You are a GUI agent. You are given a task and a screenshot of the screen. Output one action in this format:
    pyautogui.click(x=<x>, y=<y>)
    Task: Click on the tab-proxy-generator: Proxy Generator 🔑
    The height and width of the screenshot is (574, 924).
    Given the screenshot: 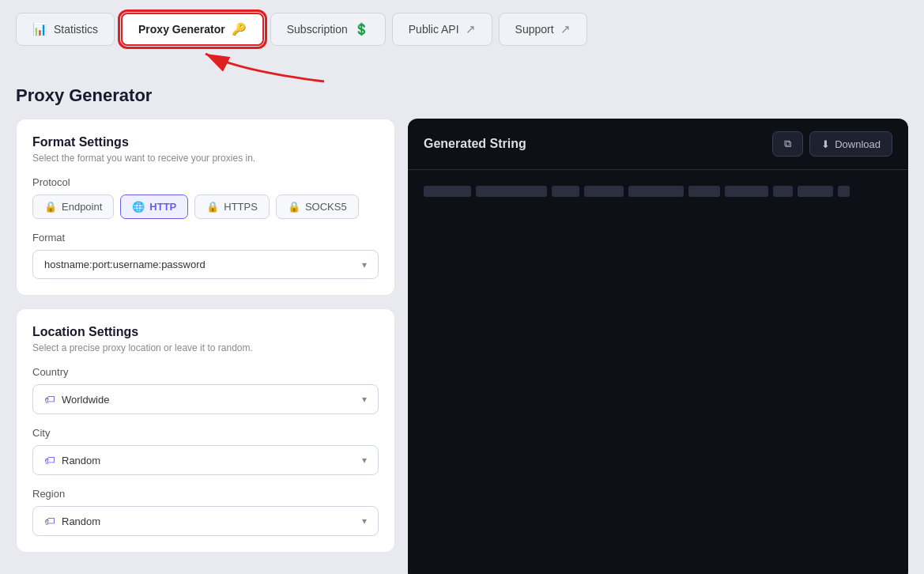 What is the action you would take?
    pyautogui.click(x=193, y=29)
    